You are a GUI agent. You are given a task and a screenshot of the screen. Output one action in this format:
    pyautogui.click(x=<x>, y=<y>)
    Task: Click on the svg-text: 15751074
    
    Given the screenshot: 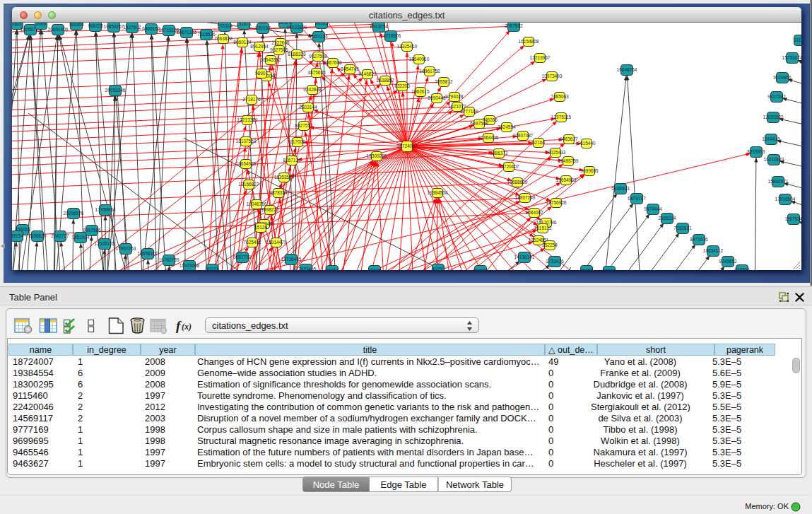 What is the action you would take?
    pyautogui.click(x=792, y=58)
    